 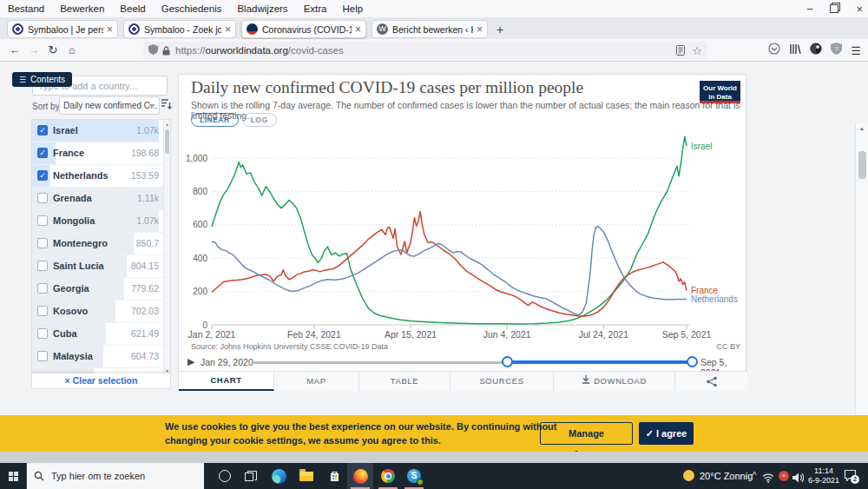 What do you see at coordinates (304, 30) in the screenshot?
I see `browser-tab: Coronavirus (COVID-19) Cases -×` at bounding box center [304, 30].